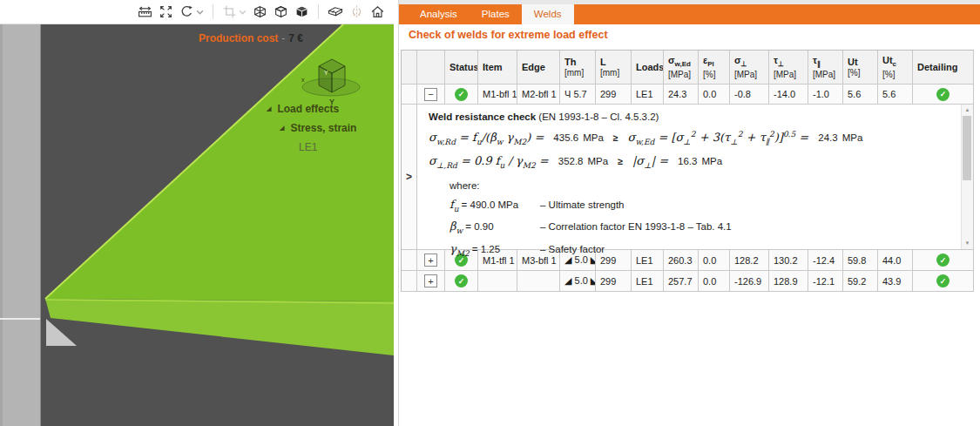 This screenshot has height=426, width=980. Describe the element at coordinates (789, 94) in the screenshot. I see `table-cell: -14.0` at that location.